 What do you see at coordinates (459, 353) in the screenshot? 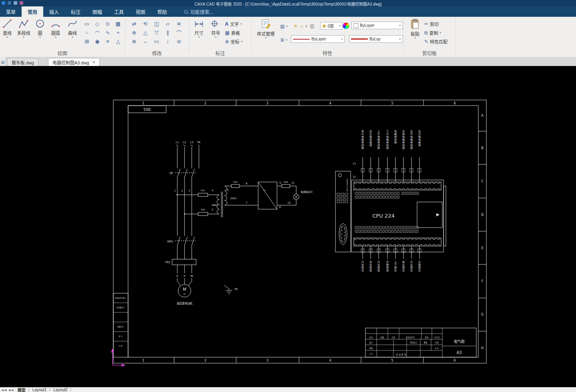
I see `paper-size: A3` at bounding box center [459, 353].